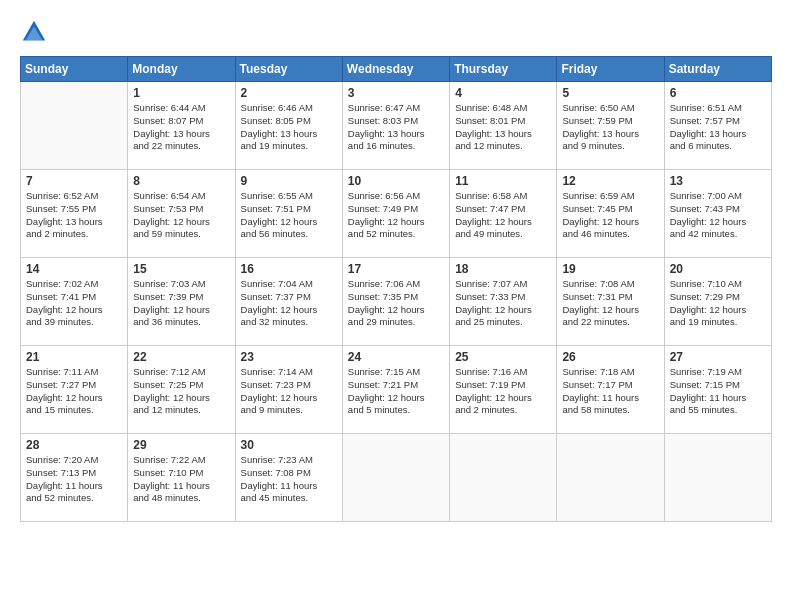 The image size is (792, 612). Describe the element at coordinates (610, 181) in the screenshot. I see `day-number: 12` at that location.